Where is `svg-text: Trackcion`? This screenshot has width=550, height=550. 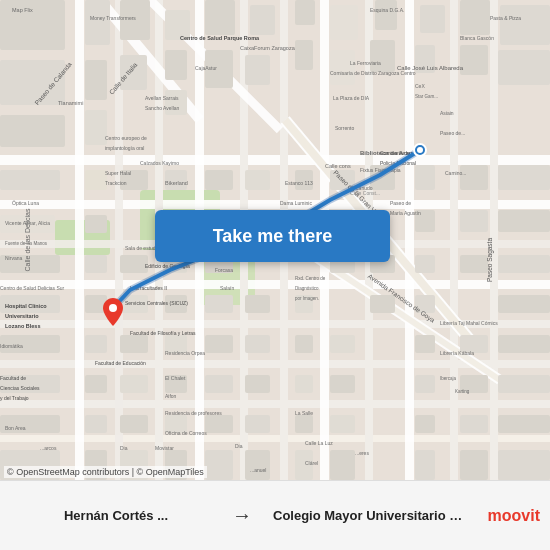 svg-text: Trackcion is located at coordinates (116, 183).